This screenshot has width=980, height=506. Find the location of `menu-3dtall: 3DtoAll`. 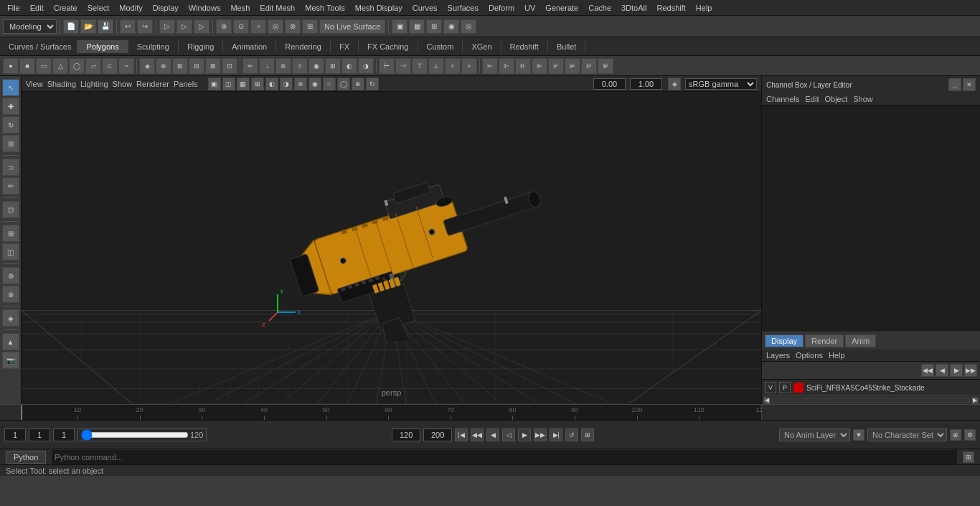

menu-3dtall: 3DtoAll is located at coordinates (634, 8).